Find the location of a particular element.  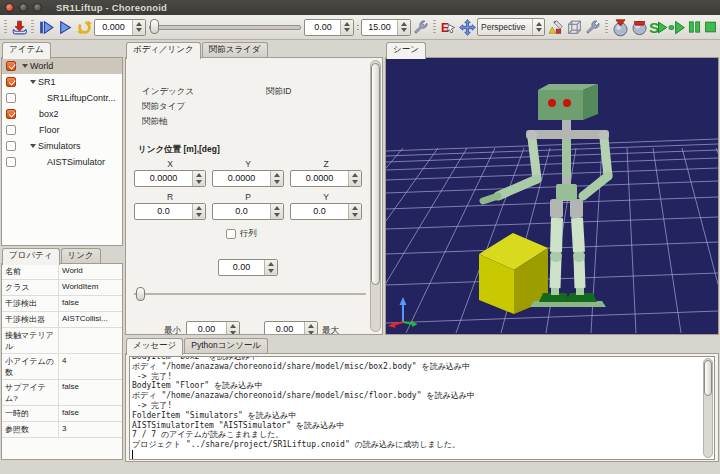

scene-edit-button is located at coordinates (555, 28).